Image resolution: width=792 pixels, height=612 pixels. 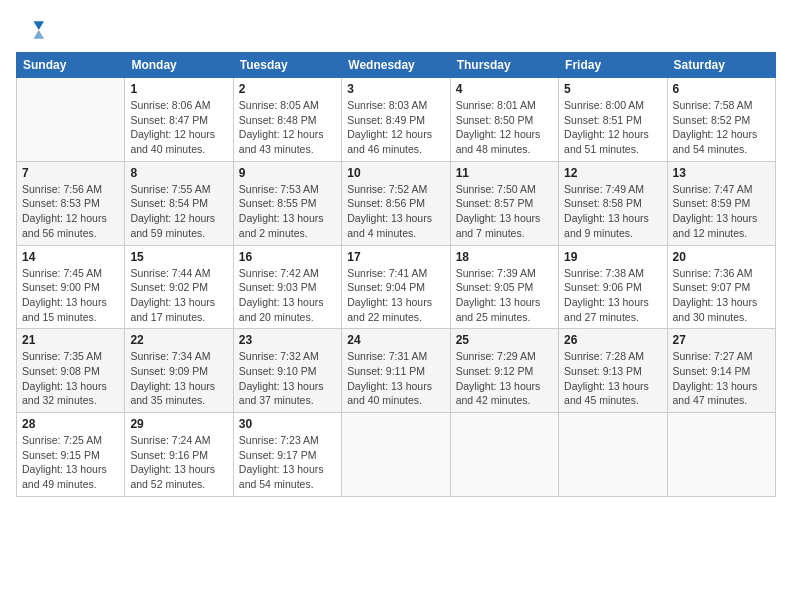 What do you see at coordinates (172, 394) in the screenshot?
I see `daylight-text: Daylight: 13 hours and 35 minutes.` at bounding box center [172, 394].